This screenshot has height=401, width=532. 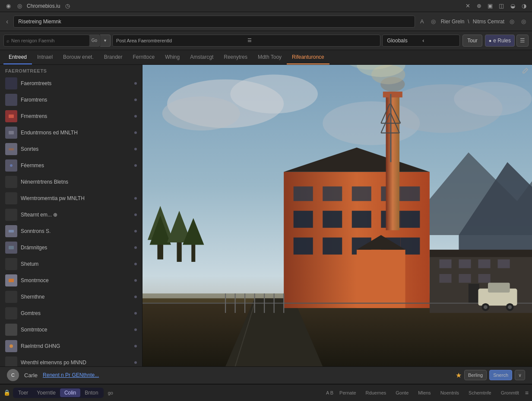 What do you see at coordinates (95, 41) in the screenshot?
I see `search-go-button: Go` at bounding box center [95, 41].